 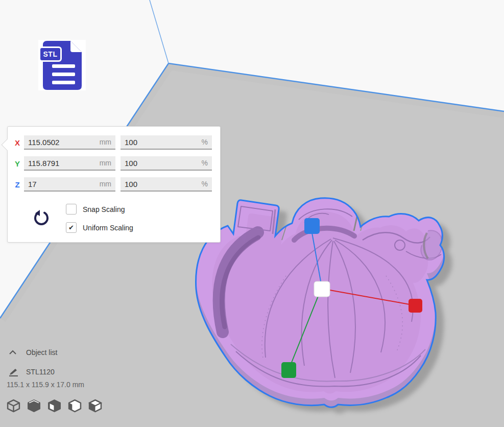 I want to click on view-3d-button, so click(x=13, y=406).